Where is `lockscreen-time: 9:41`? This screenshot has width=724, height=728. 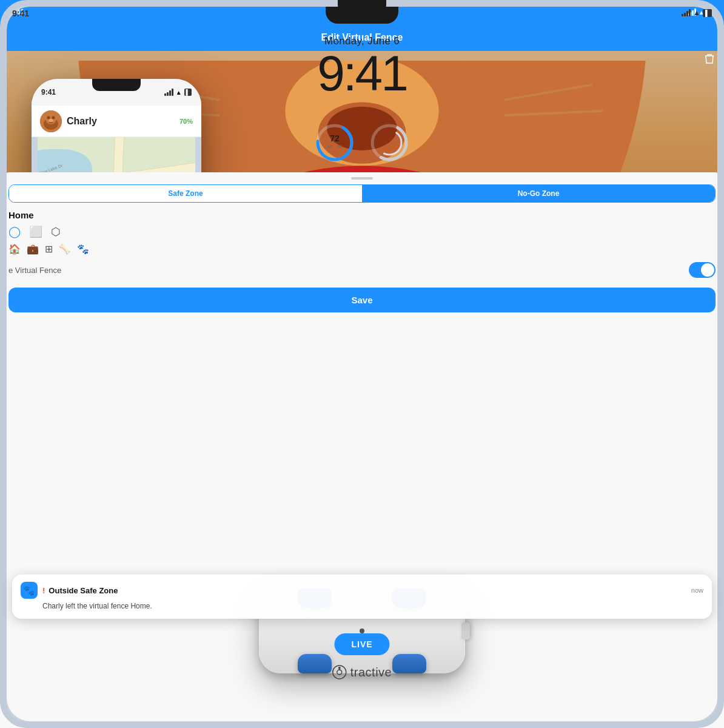 lockscreen-time: 9:41 is located at coordinates (100, 73).